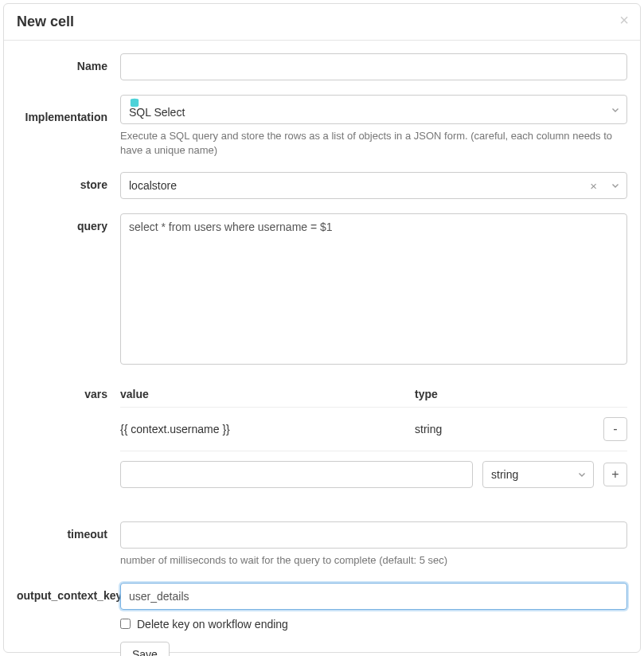 This screenshot has width=644, height=656. I want to click on implementation-select: SQL Select, so click(374, 110).